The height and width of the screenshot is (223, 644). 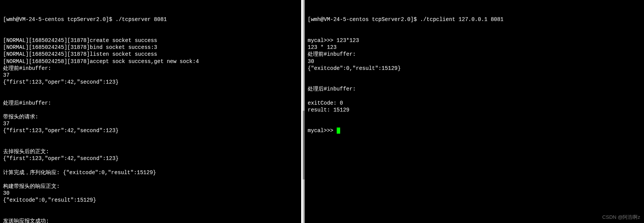 What do you see at coordinates (151, 152) in the screenshot?
I see `output-line: 去掉报头后的正文:` at bounding box center [151, 152].